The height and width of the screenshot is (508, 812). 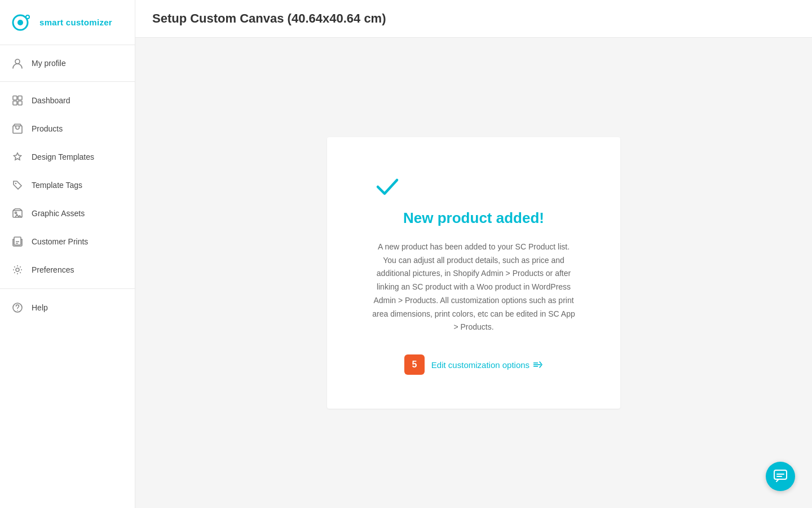 What do you see at coordinates (76, 23) in the screenshot?
I see `app-logo-text: smart customizer` at bounding box center [76, 23].